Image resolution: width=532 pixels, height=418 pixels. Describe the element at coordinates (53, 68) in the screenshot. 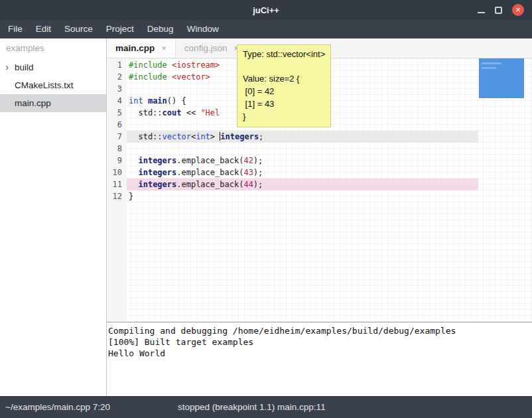

I see `sidebar-item-build: ›build` at that location.